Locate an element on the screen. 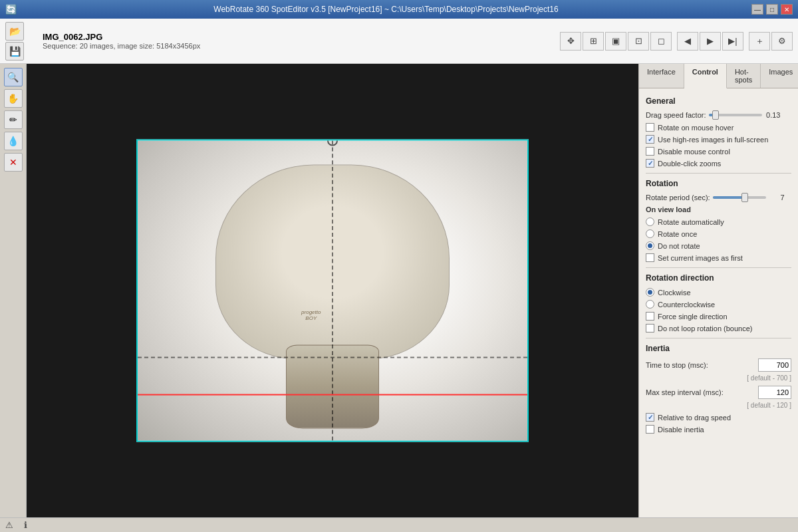 The height and width of the screenshot is (532, 798). rotate-period-row: Rotate period (sec): 7 is located at coordinates (718, 198).